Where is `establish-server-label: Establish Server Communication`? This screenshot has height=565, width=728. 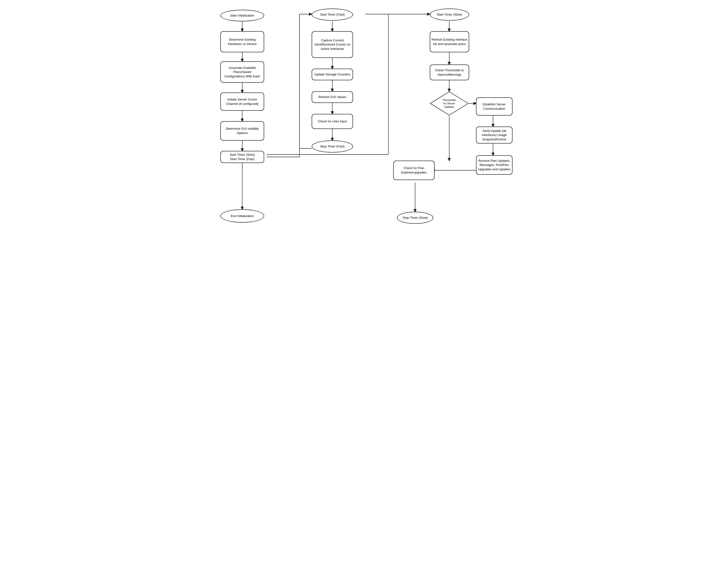 establish-server-label: Establish Server Communication is located at coordinates (494, 107).